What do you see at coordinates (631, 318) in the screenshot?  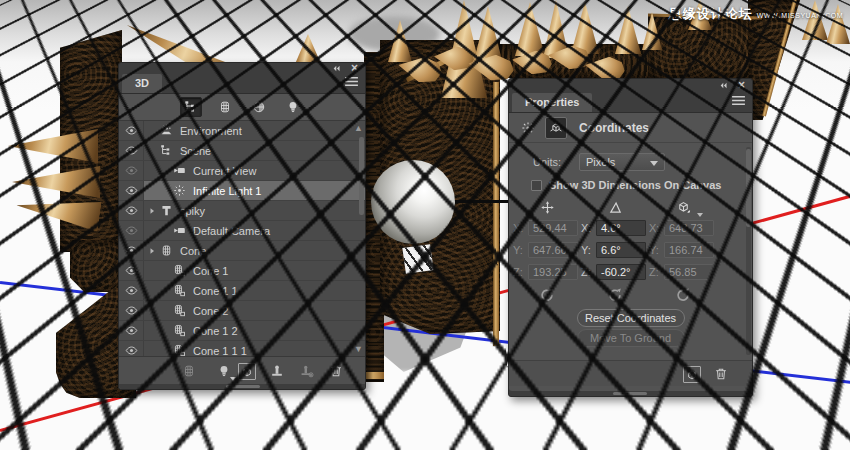 I see `reset-coordinates-button: Reset Coordinates` at bounding box center [631, 318].